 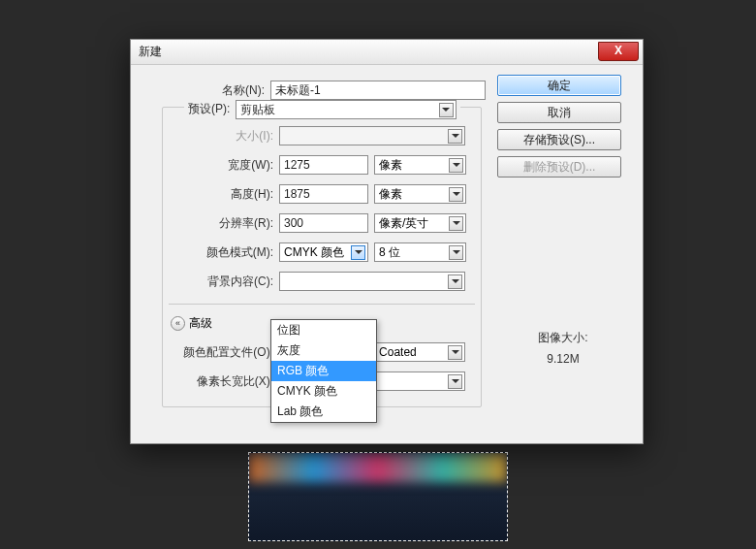 What do you see at coordinates (559, 85) in the screenshot?
I see `ok-button: 确定` at bounding box center [559, 85].